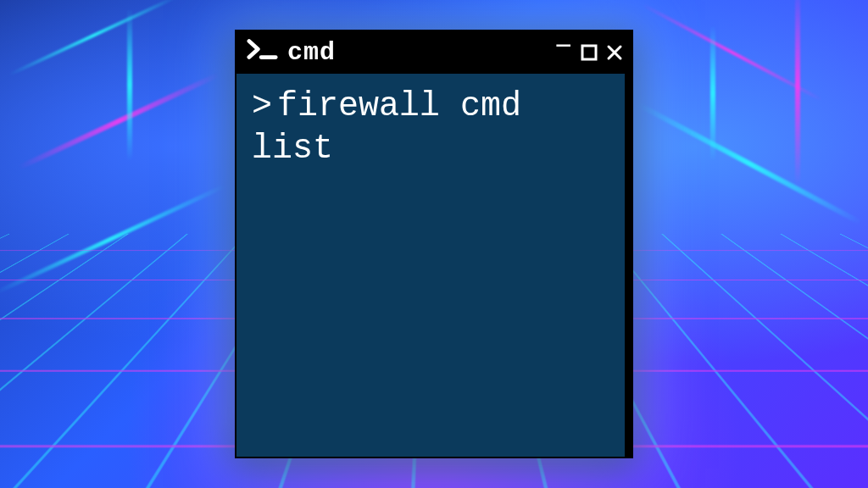  Describe the element at coordinates (397, 127) in the screenshot. I see `command-text: firewall cmd list` at that location.